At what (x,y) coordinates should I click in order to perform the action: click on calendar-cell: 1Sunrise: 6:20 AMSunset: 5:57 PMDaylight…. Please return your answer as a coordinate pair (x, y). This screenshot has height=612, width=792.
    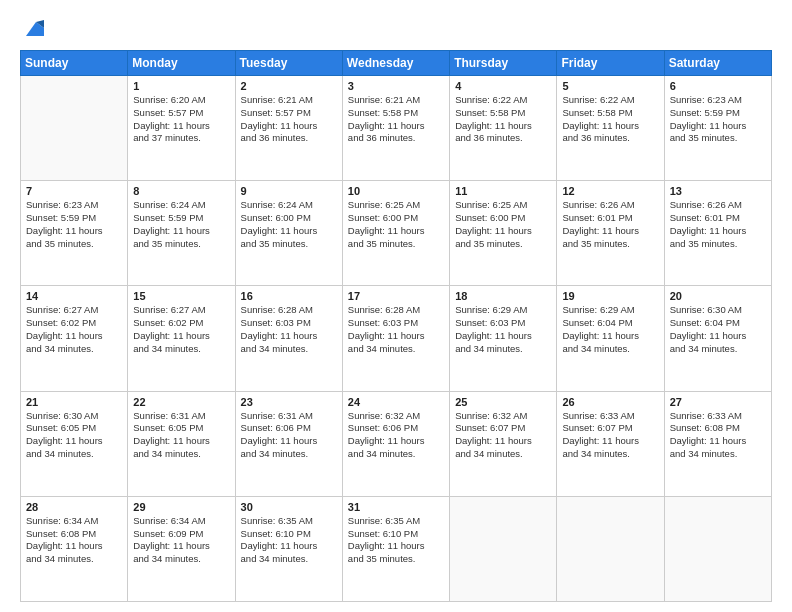
    Looking at the image, I should click on (182, 128).